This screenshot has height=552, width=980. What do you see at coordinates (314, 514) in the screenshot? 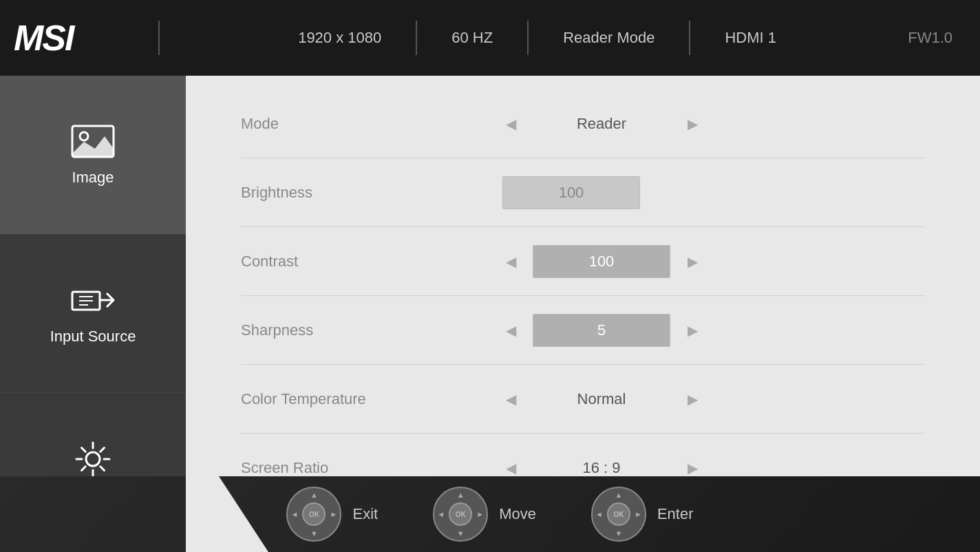
I see `exit-dpad-center: OK` at bounding box center [314, 514].